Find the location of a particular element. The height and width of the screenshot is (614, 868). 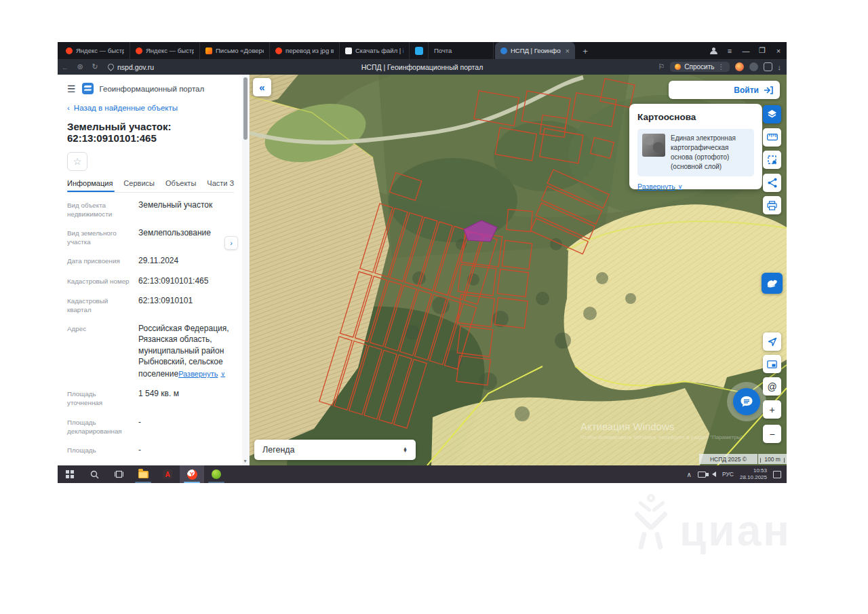

back-to-results-link: ‹ Назад в найденные объекты is located at coordinates (151, 108).